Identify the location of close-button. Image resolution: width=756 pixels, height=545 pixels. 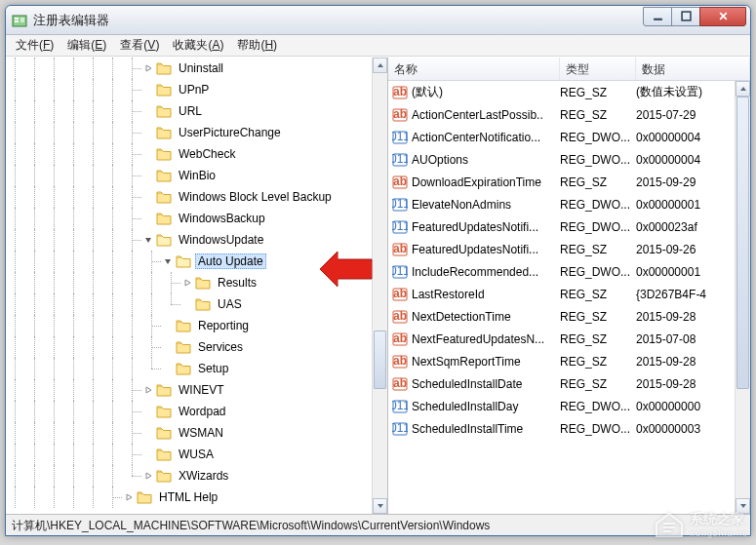
(723, 17).